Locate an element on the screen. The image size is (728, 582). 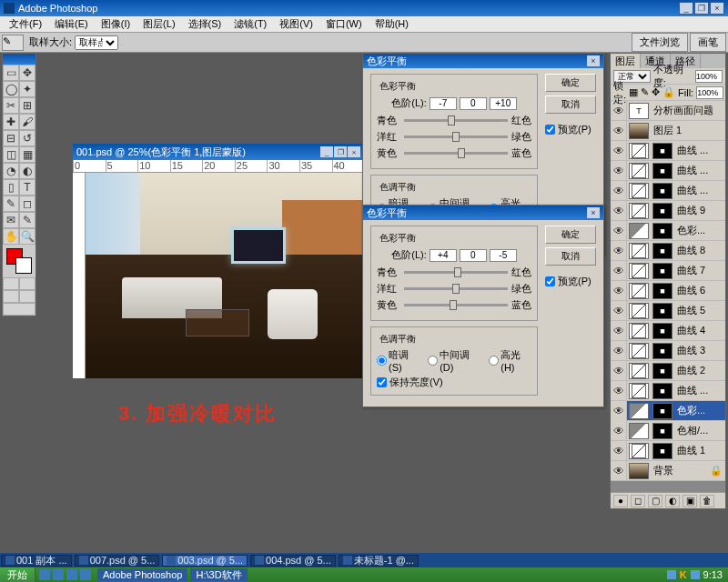
delete-layer-icon: 🗑 is located at coordinates (707, 501).